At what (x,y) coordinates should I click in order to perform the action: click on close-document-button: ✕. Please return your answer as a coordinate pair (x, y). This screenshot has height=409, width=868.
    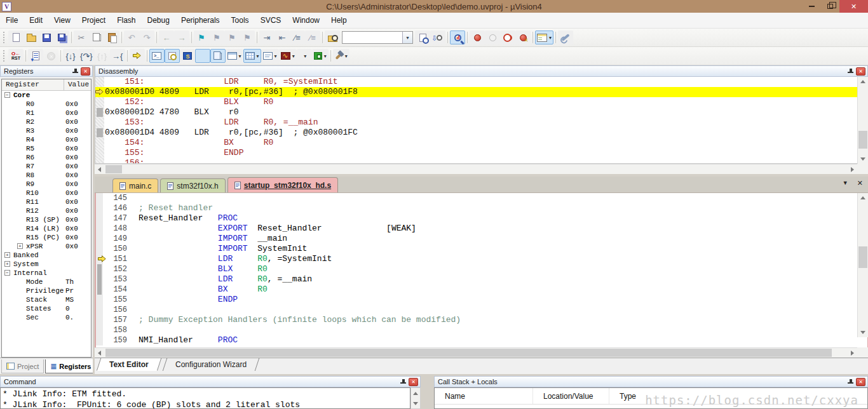
    Looking at the image, I should click on (860, 184).